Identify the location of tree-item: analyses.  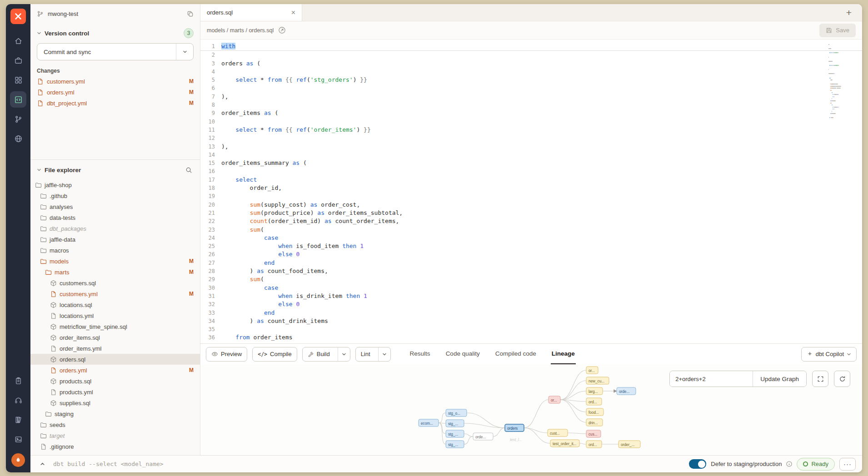
(115, 207).